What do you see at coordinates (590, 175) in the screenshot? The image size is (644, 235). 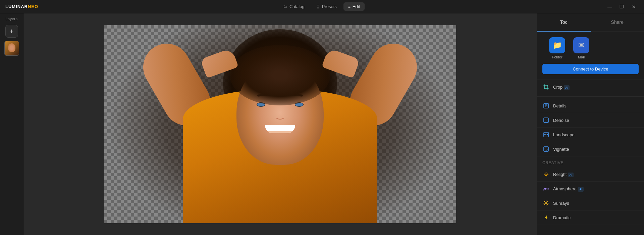 I see `tool-item-relight: RelightAI` at bounding box center [590, 175].